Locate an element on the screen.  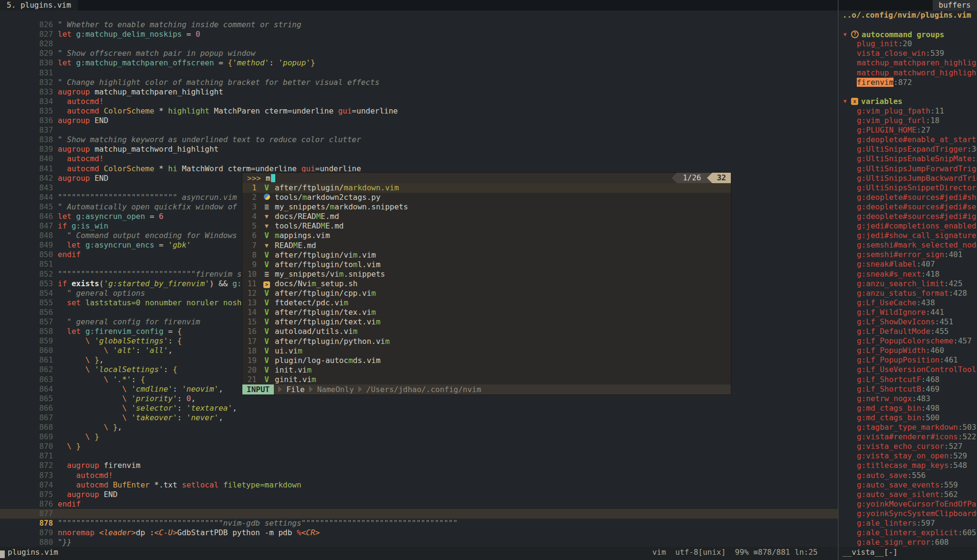
tag-item: g:UltiSnipsExpandTrigger:364 is located at coordinates (908, 149).